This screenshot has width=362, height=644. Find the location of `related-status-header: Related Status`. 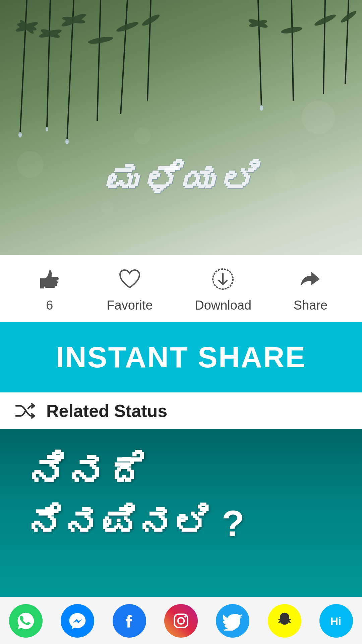

related-status-header: Related Status is located at coordinates (181, 411).